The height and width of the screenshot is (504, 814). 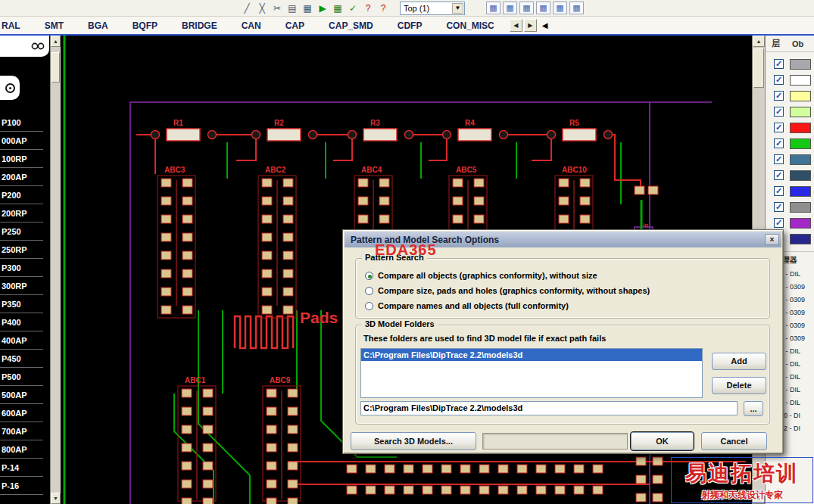 What do you see at coordinates (200, 26) in the screenshot?
I see `tab-bridge: BRIDGE` at bounding box center [200, 26].